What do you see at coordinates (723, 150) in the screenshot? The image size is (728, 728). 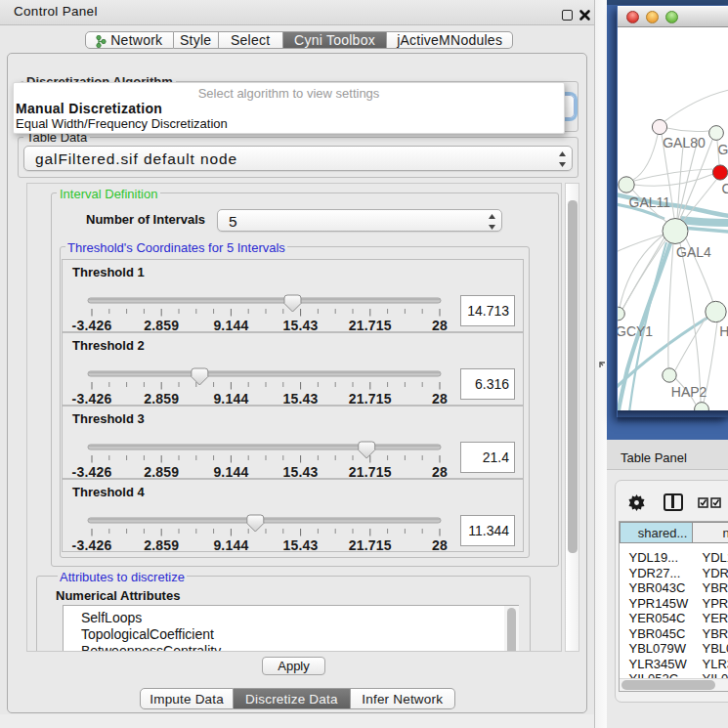 I see `svg-text: GA` at bounding box center [723, 150].